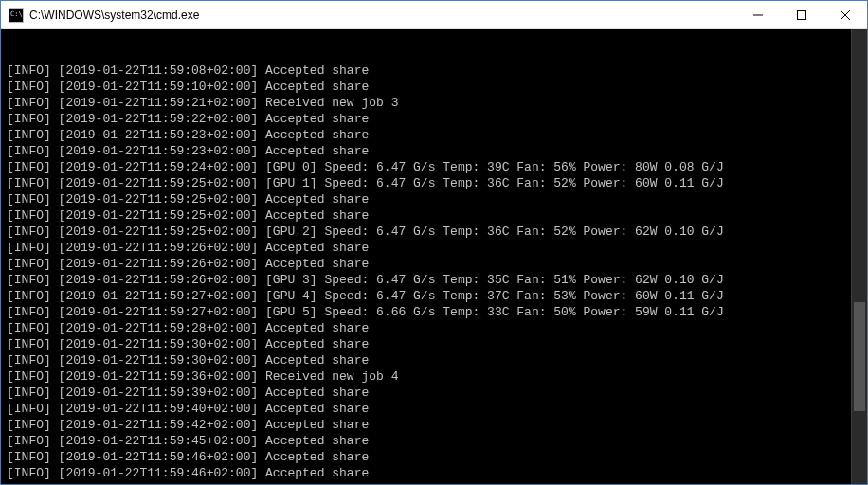 This screenshot has height=485, width=868. I want to click on window-title: C:\WINDOWS\system32\cmd.exe, so click(114, 15).